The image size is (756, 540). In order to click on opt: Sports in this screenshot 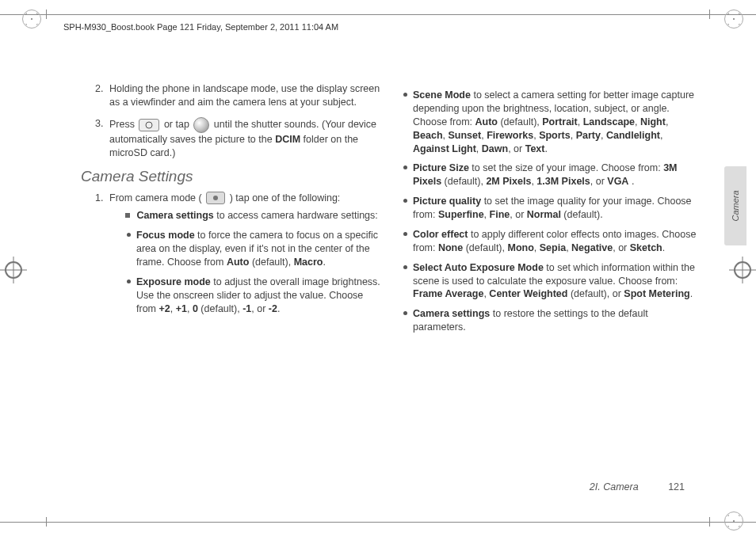, I will do `click(555, 135)`.